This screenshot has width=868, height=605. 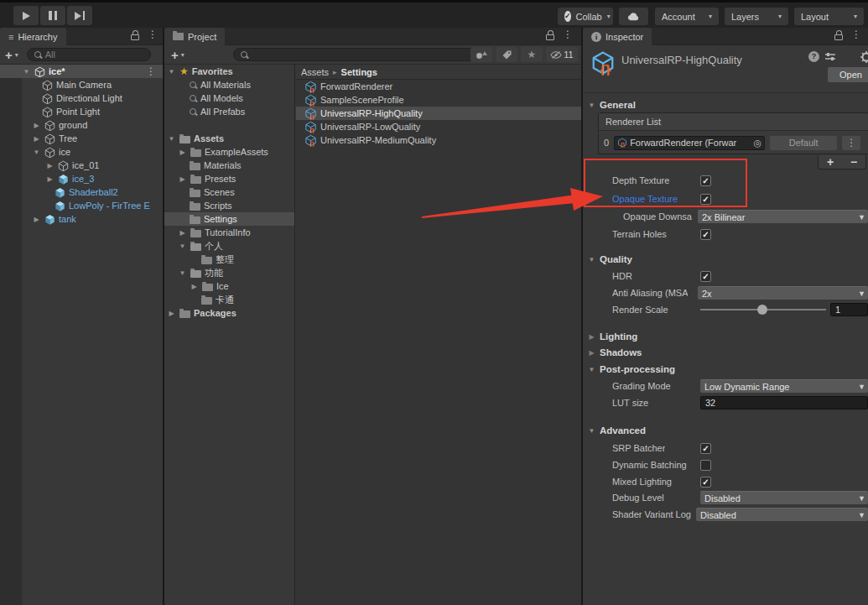 I want to click on tree-row: ▼ 功能, so click(x=230, y=273).